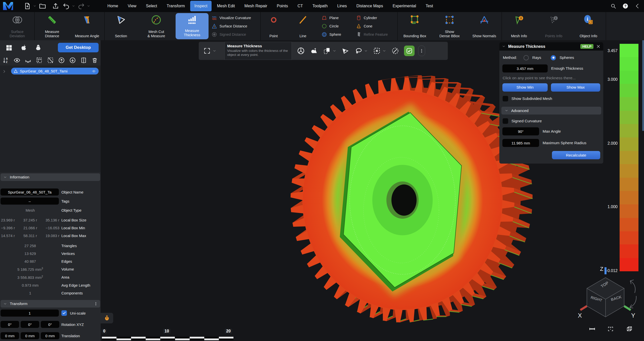 Image resolution: width=644 pixels, height=341 pixels. I want to click on menu-item-transform: Transform, so click(176, 6).